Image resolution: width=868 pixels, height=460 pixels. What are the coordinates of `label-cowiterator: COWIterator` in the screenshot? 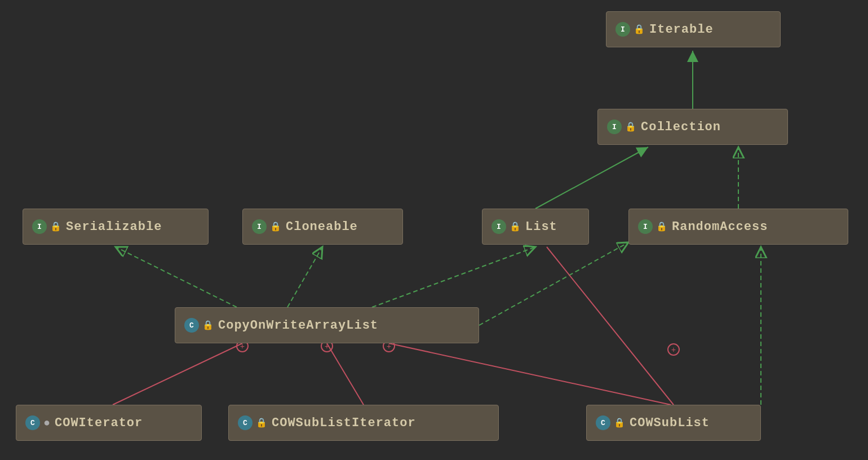 It's located at (99, 423).